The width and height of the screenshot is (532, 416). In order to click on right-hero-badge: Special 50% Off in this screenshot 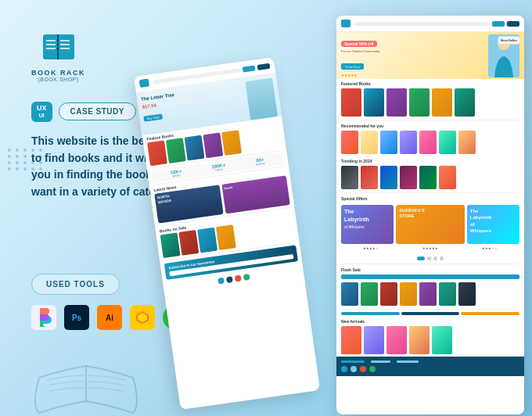, I will do `click(359, 44)`.